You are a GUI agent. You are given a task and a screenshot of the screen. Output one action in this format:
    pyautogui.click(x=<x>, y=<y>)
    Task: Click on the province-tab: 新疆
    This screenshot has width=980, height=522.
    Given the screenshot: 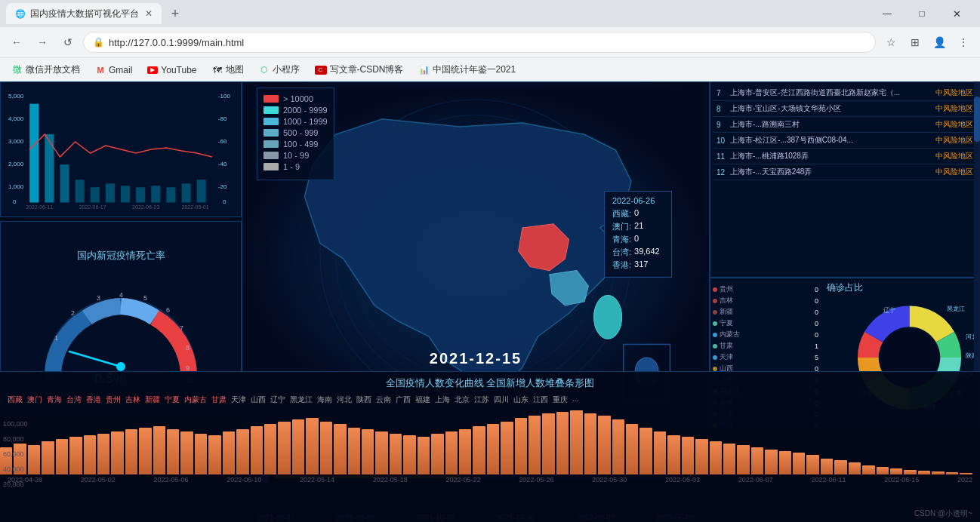 What is the action you would take?
    pyautogui.click(x=153, y=400)
    